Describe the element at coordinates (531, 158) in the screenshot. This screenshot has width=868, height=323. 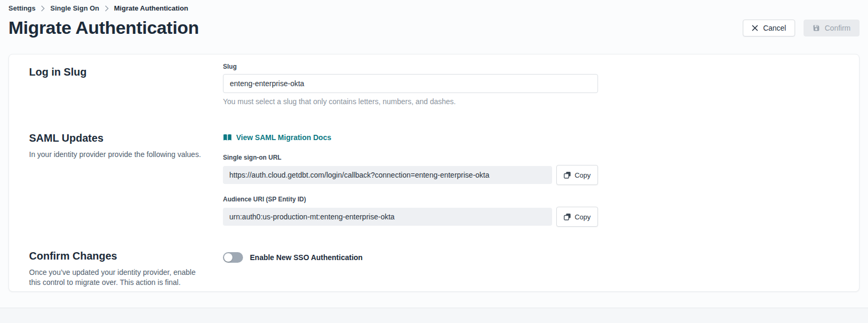
I see `sso-url-label: Single sign-on URL` at that location.